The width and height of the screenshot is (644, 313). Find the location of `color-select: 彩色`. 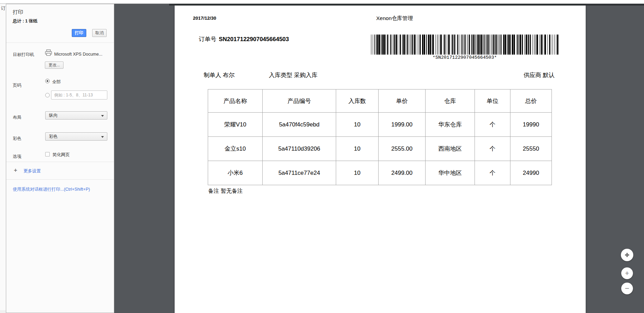

color-select: 彩色 is located at coordinates (76, 136).